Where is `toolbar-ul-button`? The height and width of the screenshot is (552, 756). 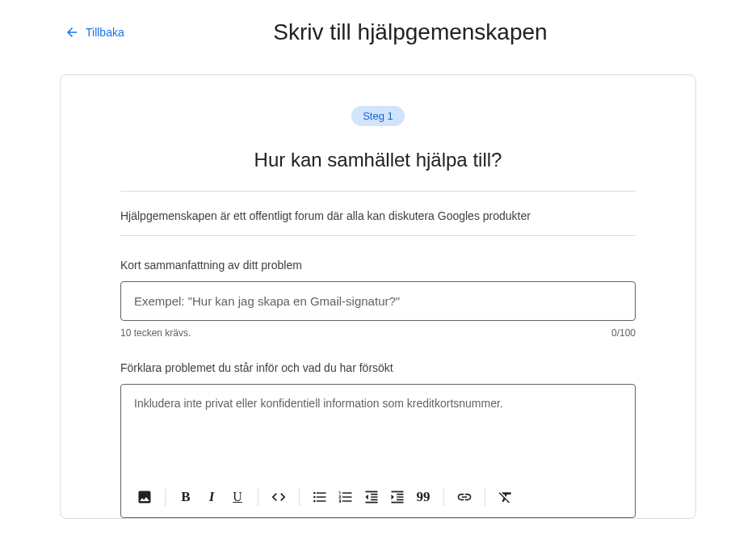
toolbar-ul-button is located at coordinates (320, 497).